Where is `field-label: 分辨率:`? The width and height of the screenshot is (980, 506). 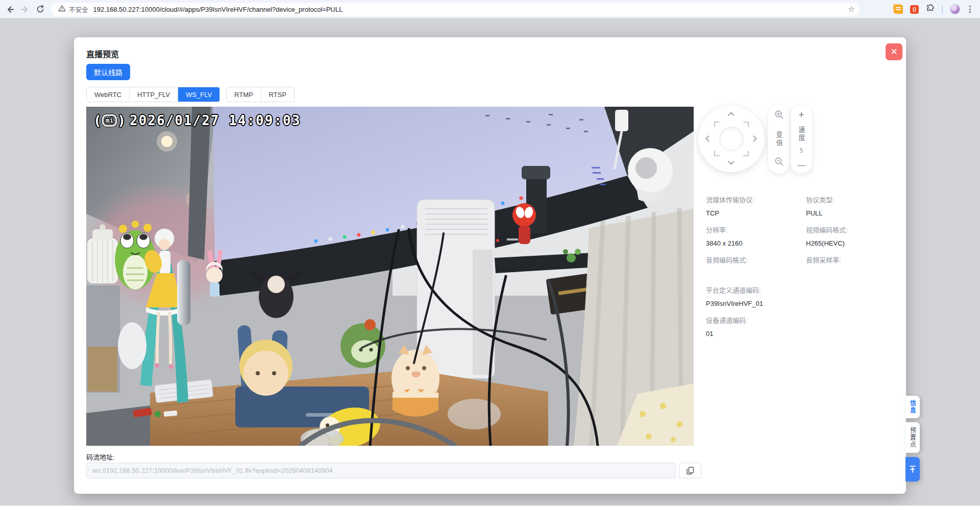
field-label: 分辨率: is located at coordinates (756, 230).